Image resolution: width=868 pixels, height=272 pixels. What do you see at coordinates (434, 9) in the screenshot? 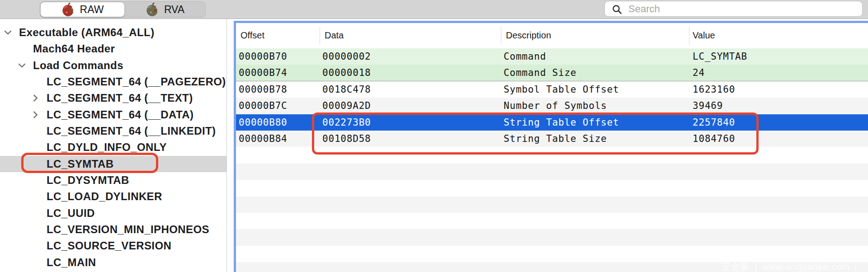
I see `toolbar: RAW RVA` at bounding box center [434, 9].